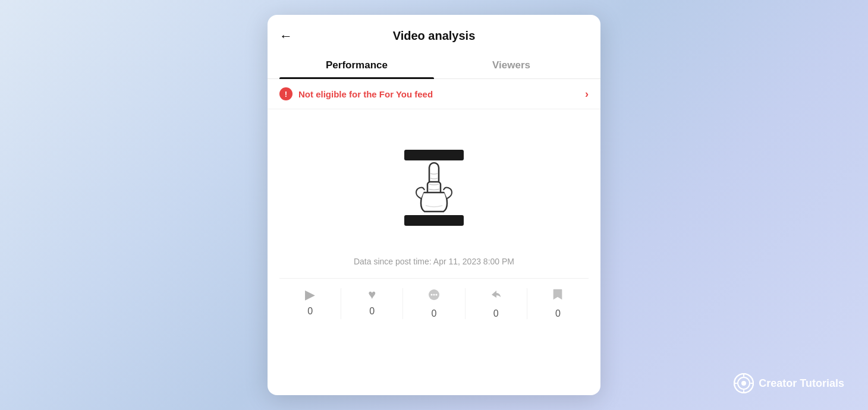 The width and height of the screenshot is (868, 410). Describe the element at coordinates (286, 36) in the screenshot. I see `back-button: ←` at that location.